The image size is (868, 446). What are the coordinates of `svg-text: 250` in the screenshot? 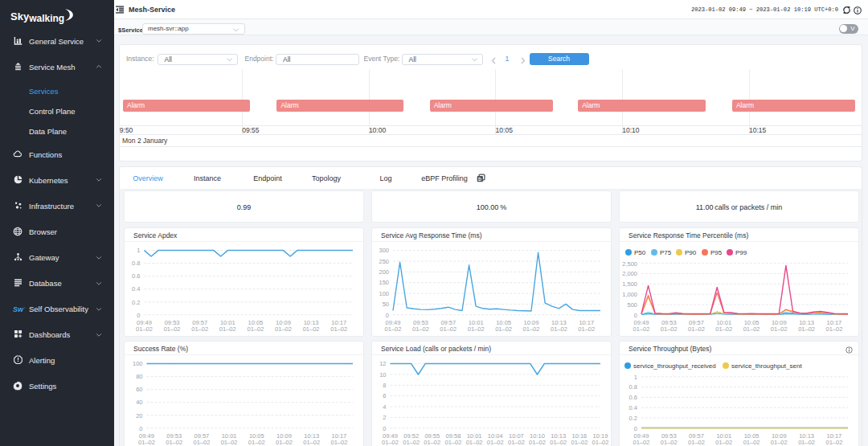 It's located at (384, 260).